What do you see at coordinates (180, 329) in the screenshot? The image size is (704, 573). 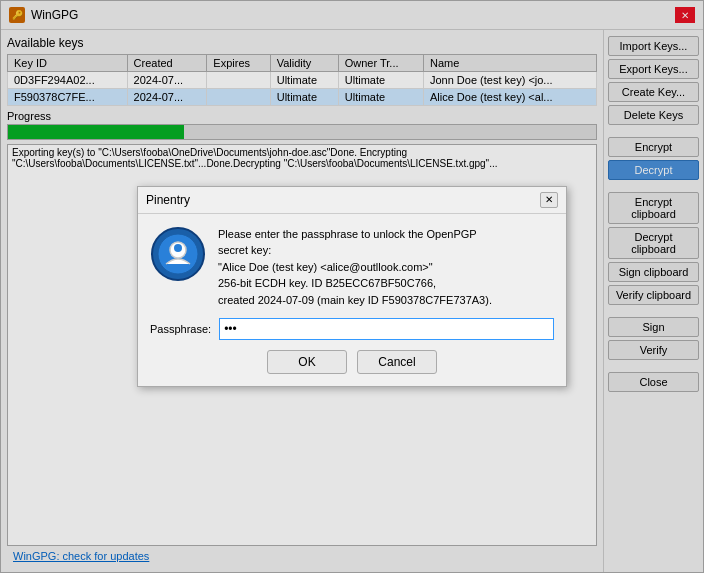 I see `passphrase-label: Passphrase:` at bounding box center [180, 329].